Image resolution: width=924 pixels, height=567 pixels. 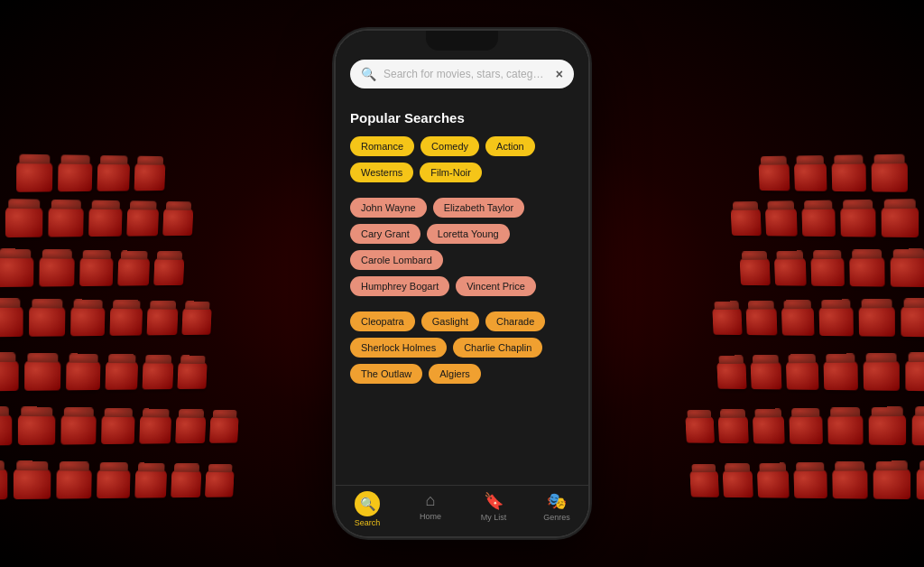 I want to click on stars-tag-group-2: Cary Grant Loretta Young, so click(x=462, y=234).